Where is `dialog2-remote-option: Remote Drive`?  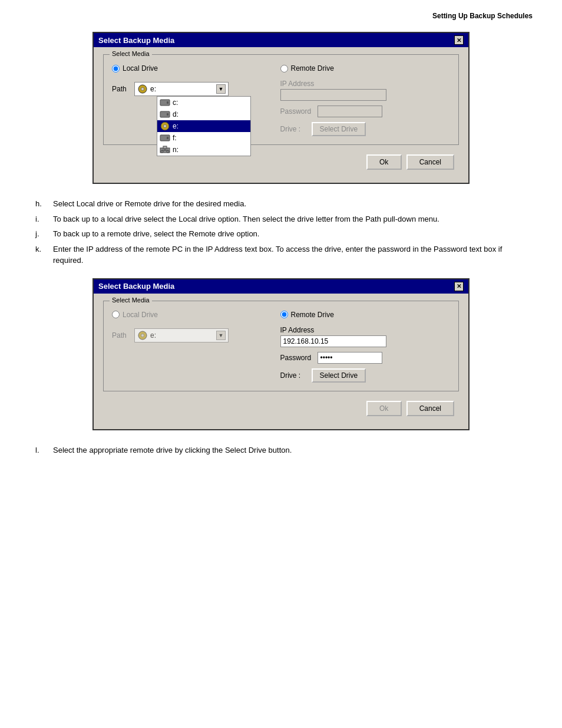
dialog2-remote-option: Remote Drive is located at coordinates (362, 315).